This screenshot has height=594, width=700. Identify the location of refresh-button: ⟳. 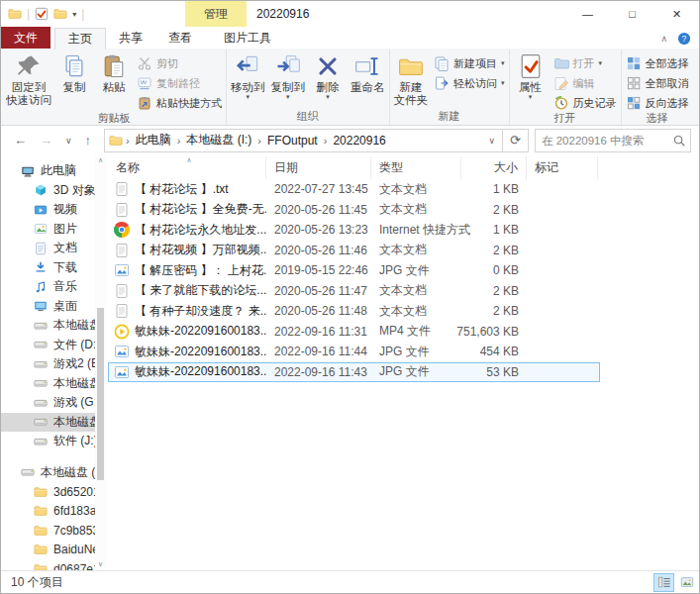
(516, 141).